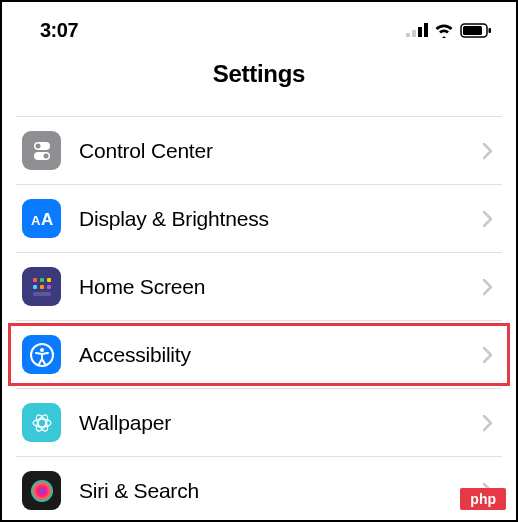 This screenshot has height=522, width=518. Describe the element at coordinates (259, 423) in the screenshot. I see `settings-item-wallpaper: Wallpaper` at that location.